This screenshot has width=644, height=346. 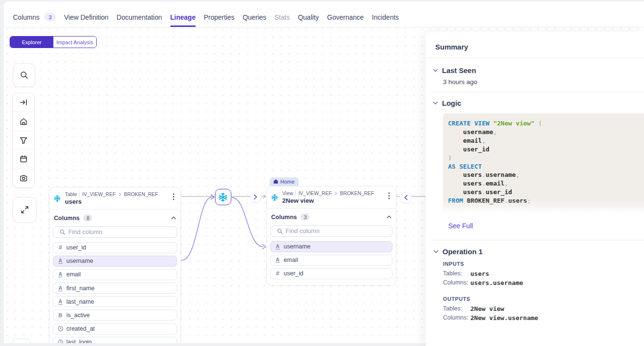 I want to click on tab-label: Lineage, so click(x=183, y=17).